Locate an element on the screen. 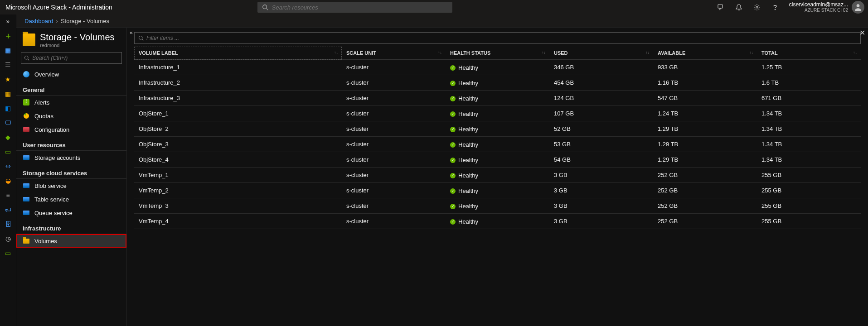 Image resolution: width=868 pixels, height=326 pixels. col-total: TOTAL↑↓ is located at coordinates (809, 53).